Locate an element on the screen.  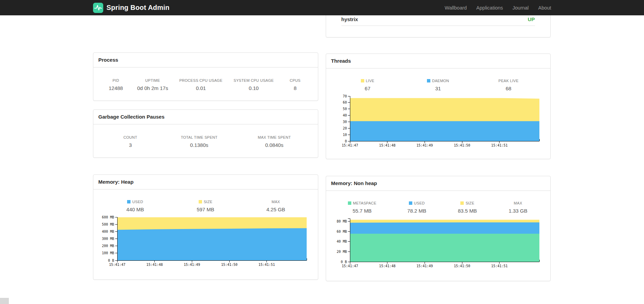
memory-heap-panel: Memory: Heap USED 440 MB SIZE 597 MB is located at coordinates (206, 227).